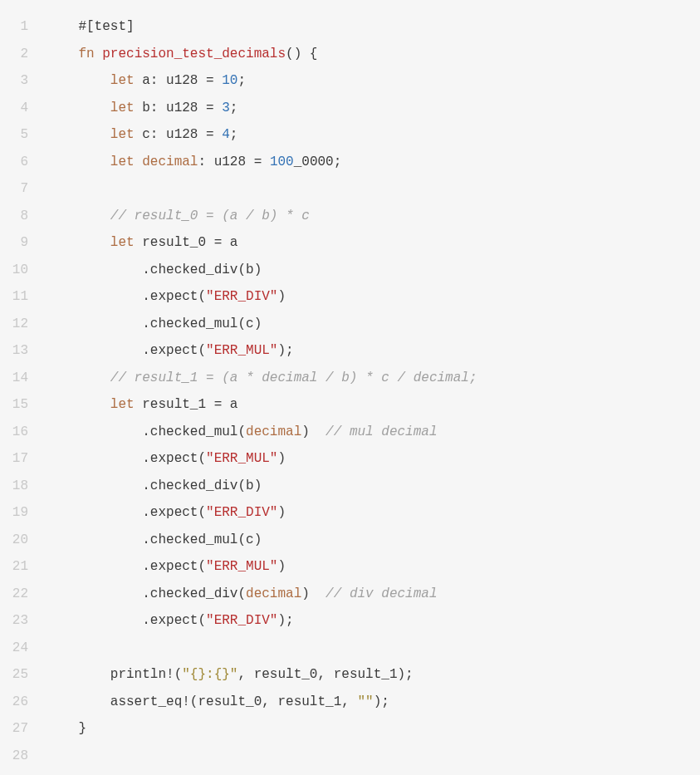 The image size is (700, 775). What do you see at coordinates (350, 621) in the screenshot?
I see `code-line: 23 .expect("ERR_DIV");` at bounding box center [350, 621].